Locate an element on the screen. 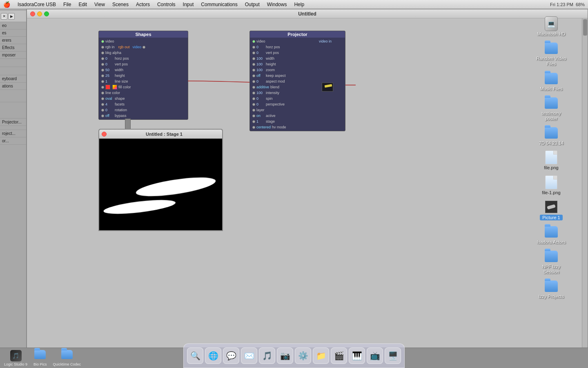 This screenshot has height=368, width=588. desktop-icon-music-files: Music Files is located at coordinates (551, 82).